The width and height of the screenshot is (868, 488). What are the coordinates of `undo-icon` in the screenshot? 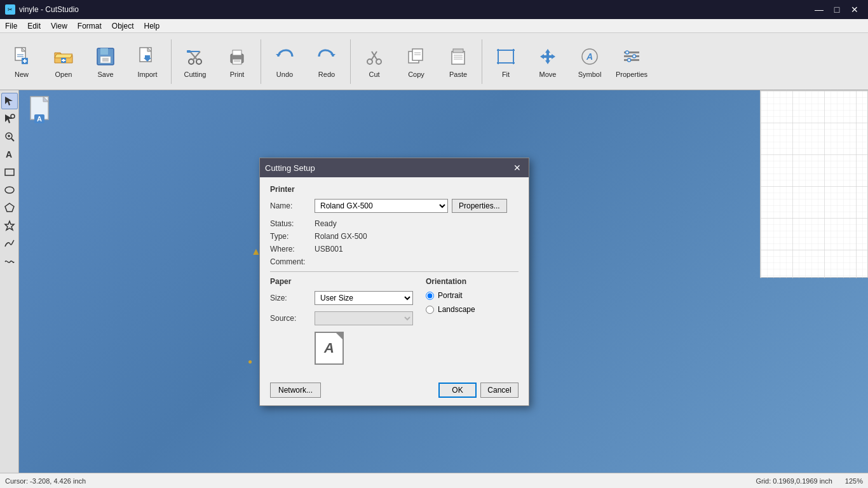 It's located at (285, 57).